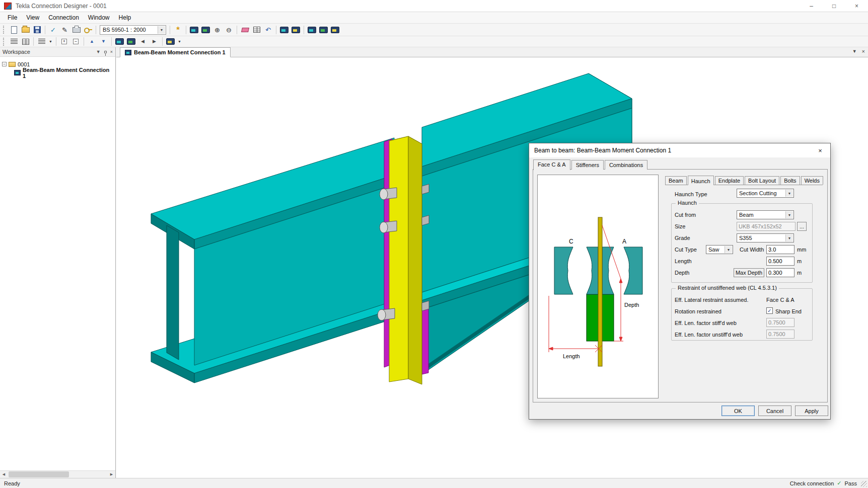  Describe the element at coordinates (775, 411) in the screenshot. I see `cancel-button: Cancel` at that location.